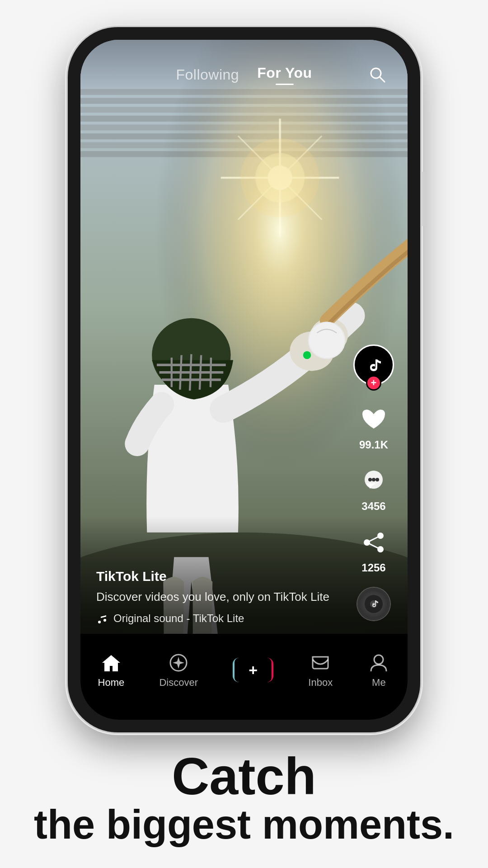 The height and width of the screenshot is (868, 488). I want to click on footer-text: Catch the biggest moments., so click(244, 799).